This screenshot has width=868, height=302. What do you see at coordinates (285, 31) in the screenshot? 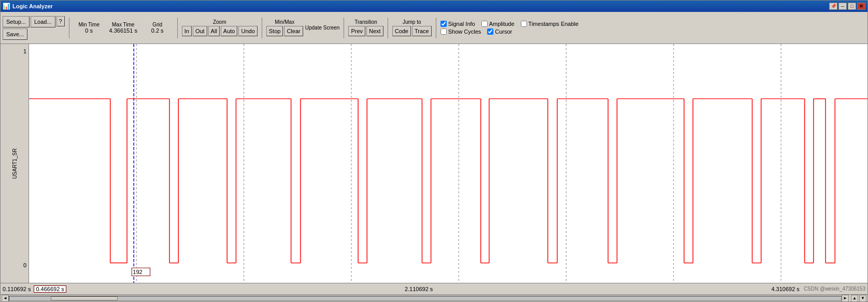
I see `update-buttons: Stop Clear` at bounding box center [285, 31].